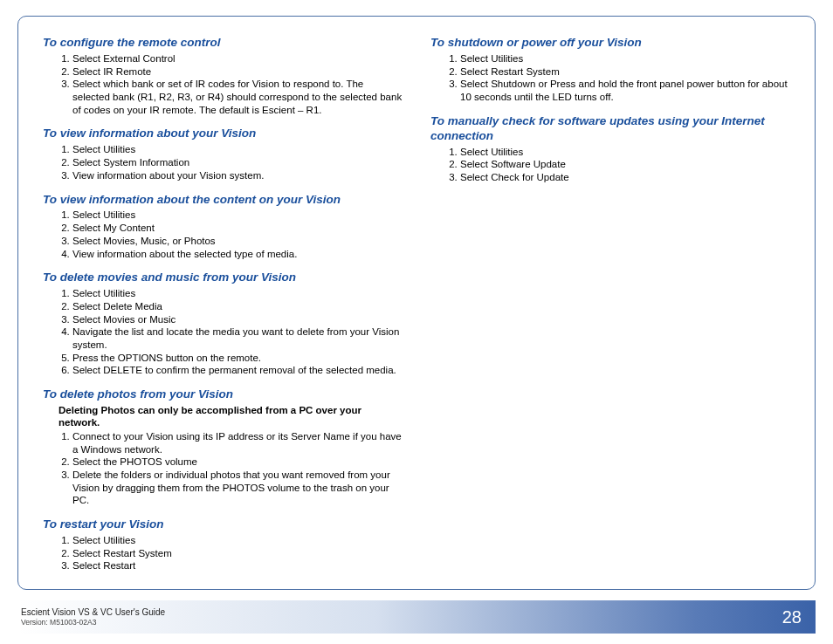  What do you see at coordinates (238, 72) in the screenshot?
I see `step-item: Select IR Remote` at bounding box center [238, 72].